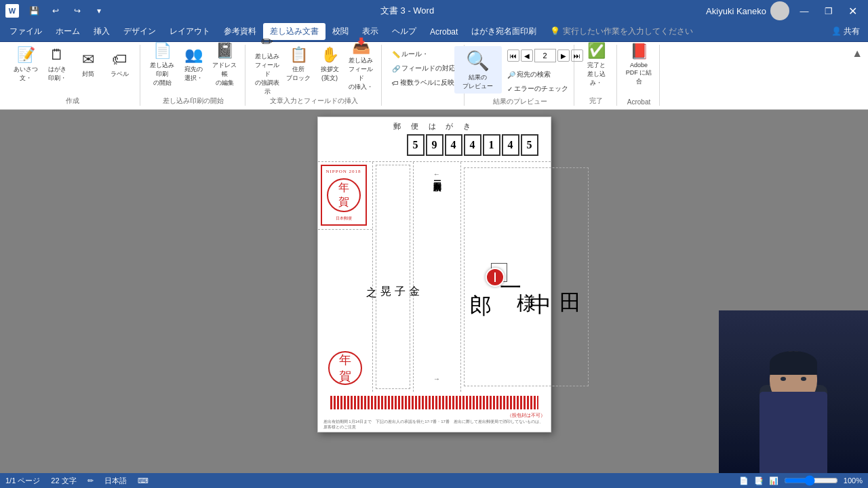  What do you see at coordinates (26, 55) in the screenshot?
I see `greeting-icon: 📝` at bounding box center [26, 55].